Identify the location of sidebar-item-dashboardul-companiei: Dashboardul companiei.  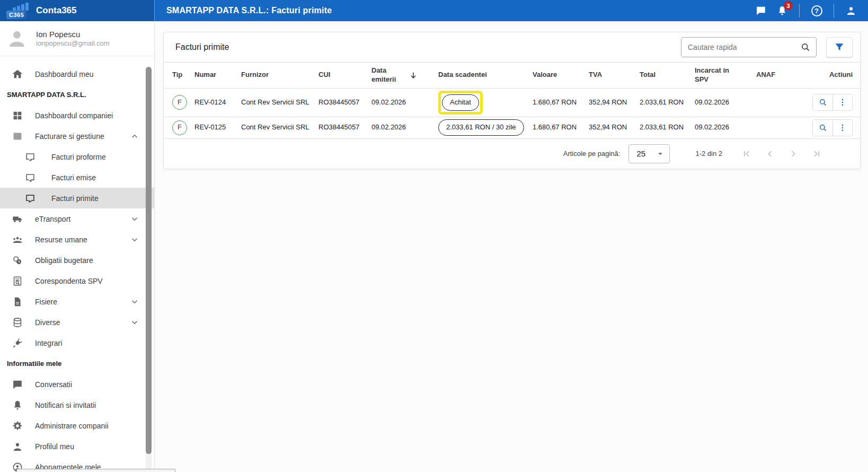
(77, 116).